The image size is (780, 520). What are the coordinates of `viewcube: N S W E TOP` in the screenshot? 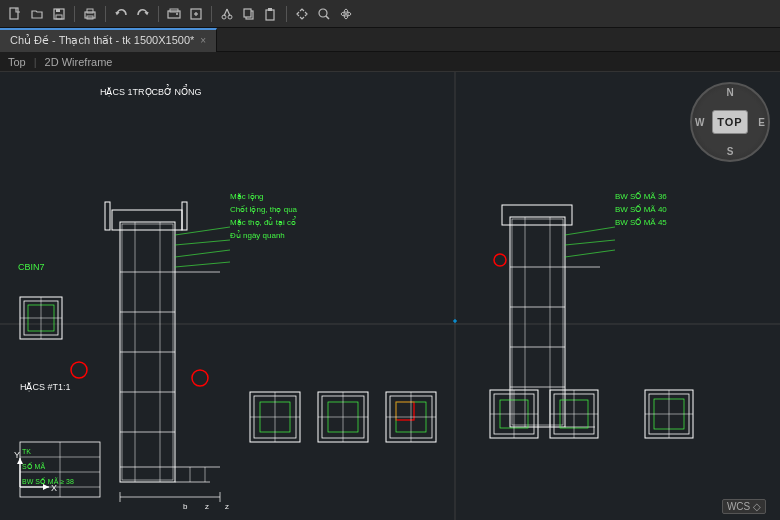 It's located at (730, 122).